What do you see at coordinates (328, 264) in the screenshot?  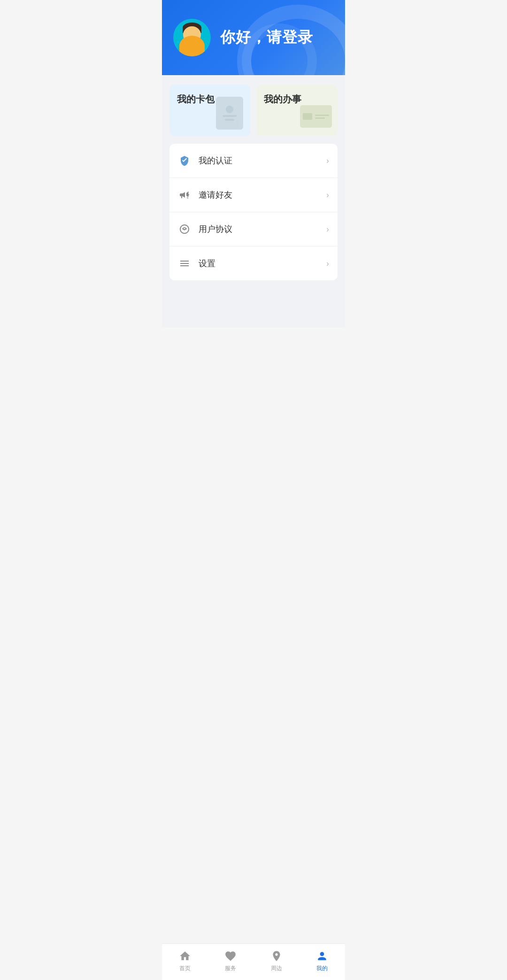 I see `settings-arrow: ›` at bounding box center [328, 264].